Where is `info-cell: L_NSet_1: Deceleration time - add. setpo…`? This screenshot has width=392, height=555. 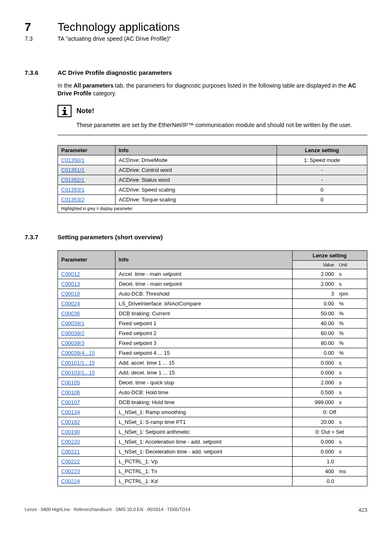
info-cell: L_NSet_1: Deceleration time - add. setpo… is located at coordinates (204, 451).